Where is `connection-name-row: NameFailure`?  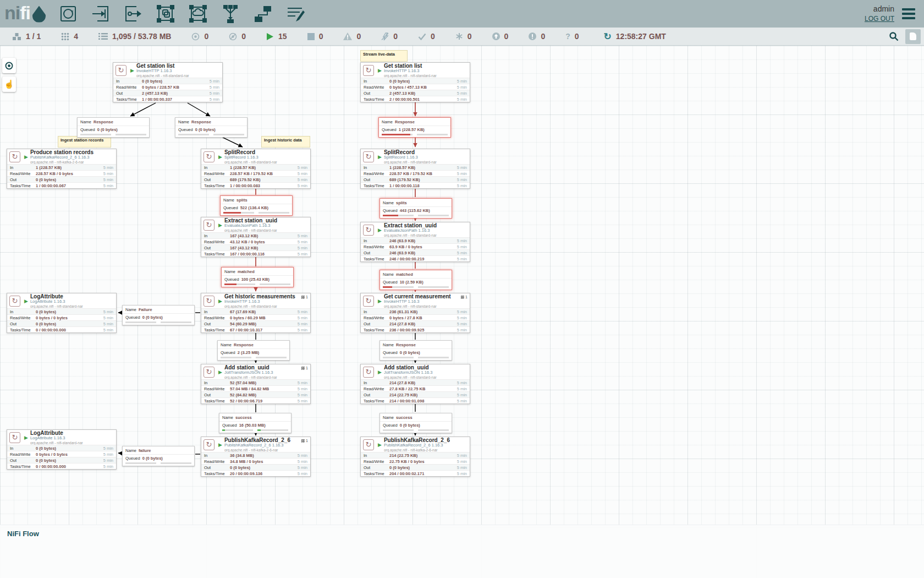 connection-name-row: NameFailure is located at coordinates (158, 309).